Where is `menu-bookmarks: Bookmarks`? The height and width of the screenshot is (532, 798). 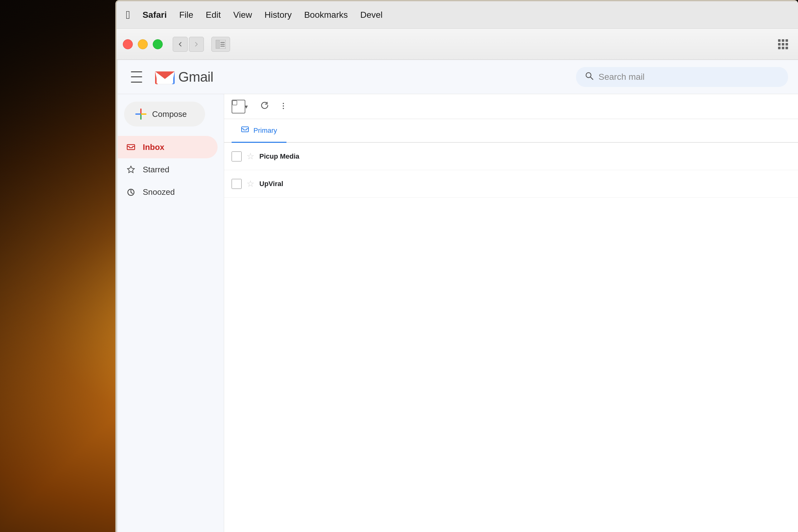
menu-bookmarks: Bookmarks is located at coordinates (326, 15).